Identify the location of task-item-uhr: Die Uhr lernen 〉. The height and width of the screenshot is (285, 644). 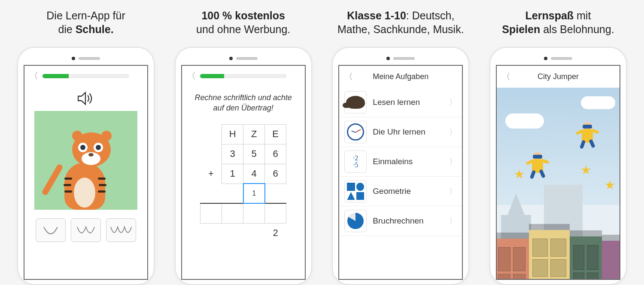
(401, 132).